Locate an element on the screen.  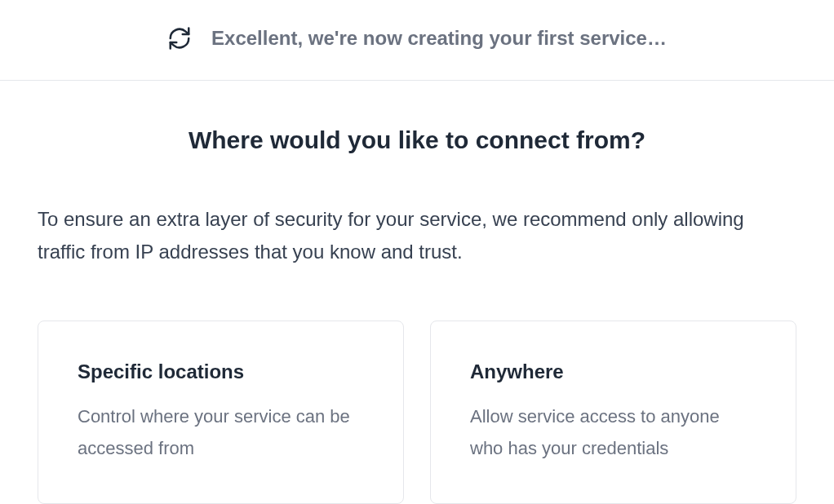
option-description: Allow service access to anyone who has y… is located at coordinates (614, 432).